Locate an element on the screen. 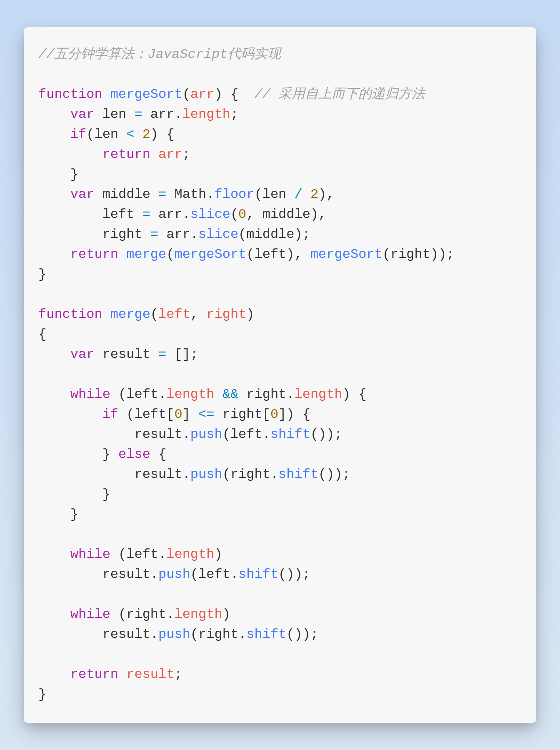  op-lte: <= is located at coordinates (206, 414).